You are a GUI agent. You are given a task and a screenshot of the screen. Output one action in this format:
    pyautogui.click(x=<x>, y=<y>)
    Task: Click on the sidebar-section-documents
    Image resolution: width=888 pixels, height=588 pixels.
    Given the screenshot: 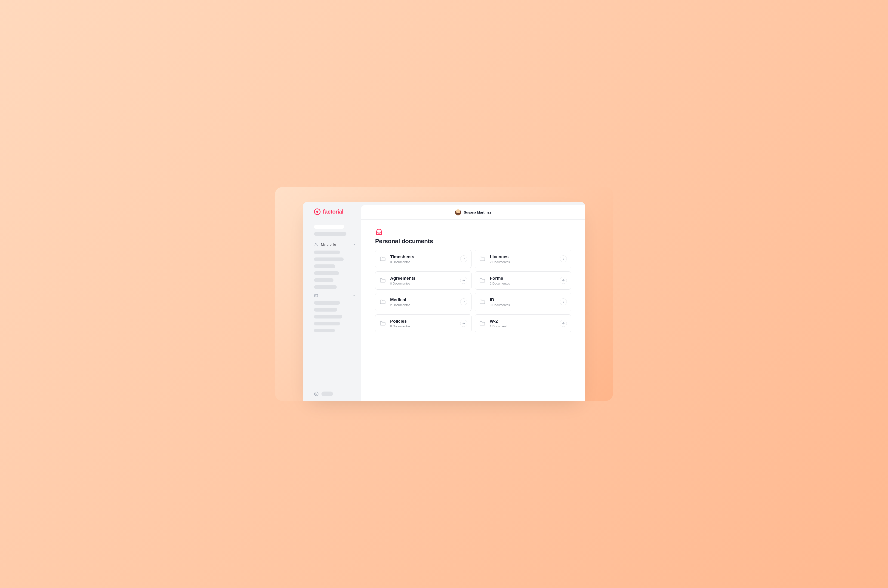 What is the action you would take?
    pyautogui.click(x=335, y=296)
    